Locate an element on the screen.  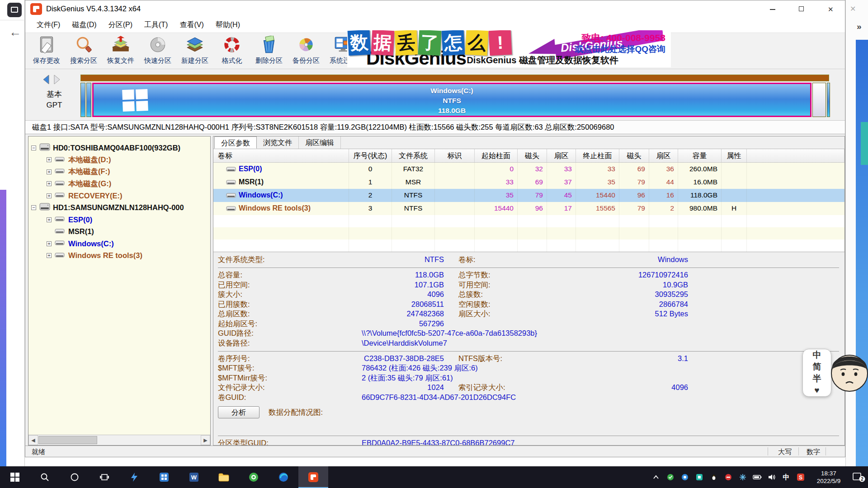
tray-battery-icon is located at coordinates (757, 477).